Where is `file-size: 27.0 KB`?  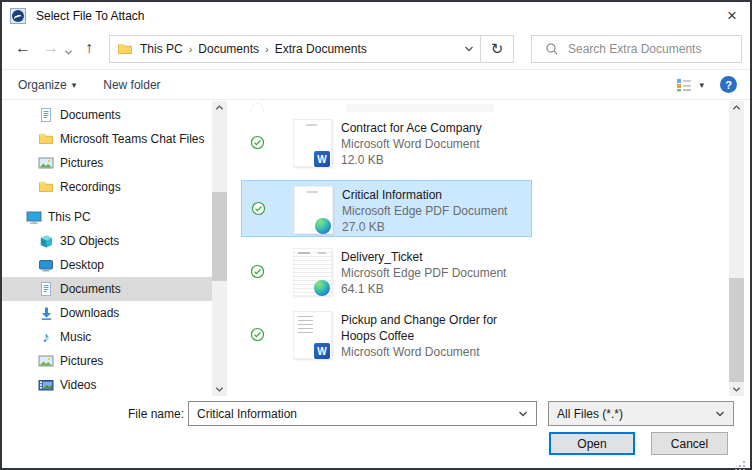 file-size: 27.0 KB is located at coordinates (436, 227).